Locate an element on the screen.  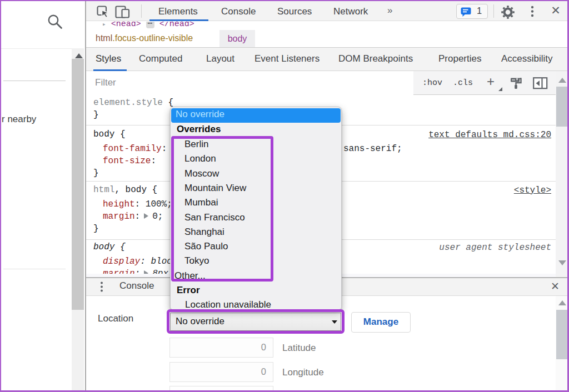
rule-html-body-selector: html, body { is located at coordinates (126, 190).